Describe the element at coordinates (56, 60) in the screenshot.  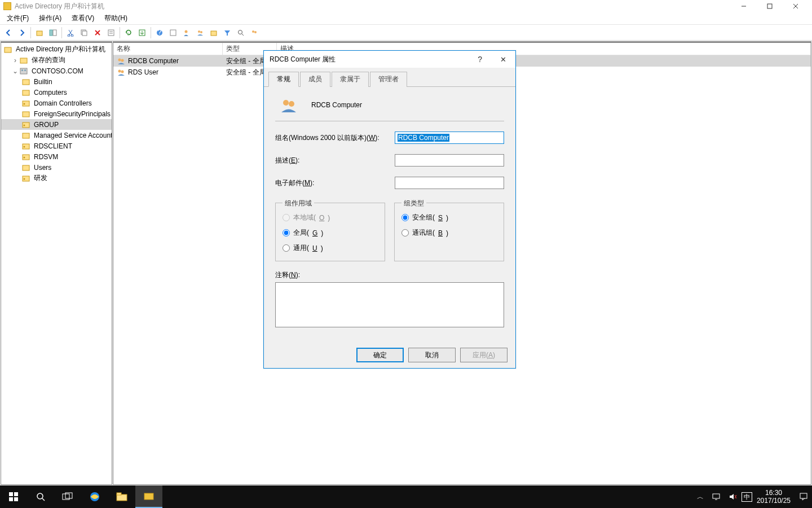
I see `tree-saved-queries: › 保存的查询` at that location.